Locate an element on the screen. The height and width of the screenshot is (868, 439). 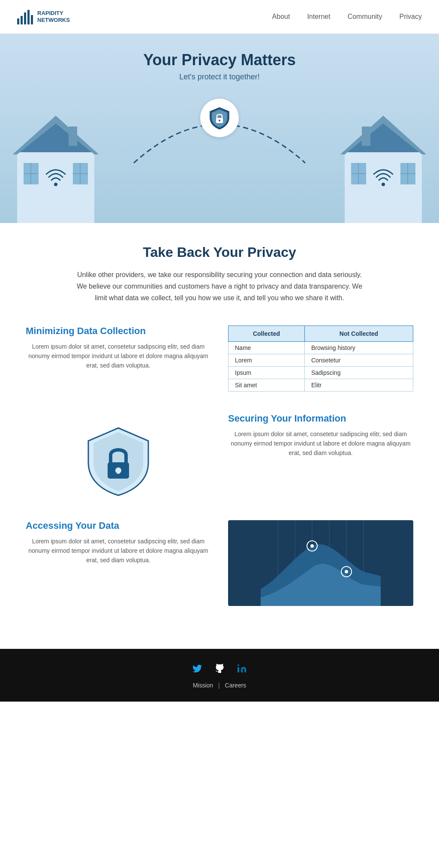
nav-community: Community is located at coordinates (365, 16).